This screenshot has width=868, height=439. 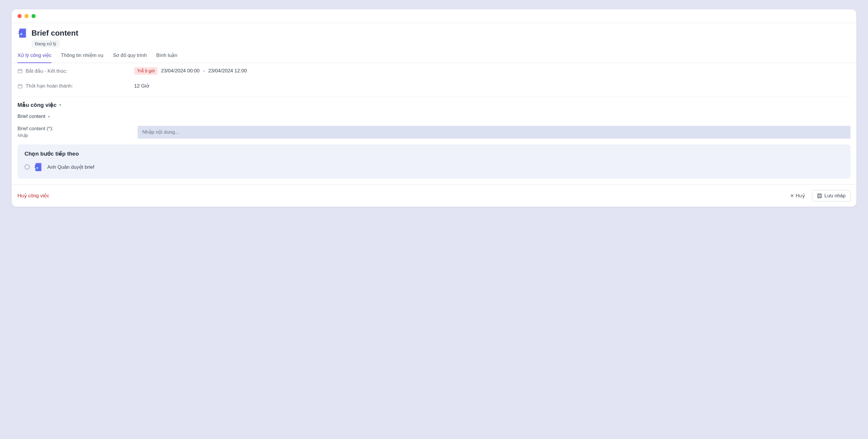 I want to click on next-step-panel: Chọn bước tiếp theo Anh Quân duyệt brief, so click(x=434, y=162).